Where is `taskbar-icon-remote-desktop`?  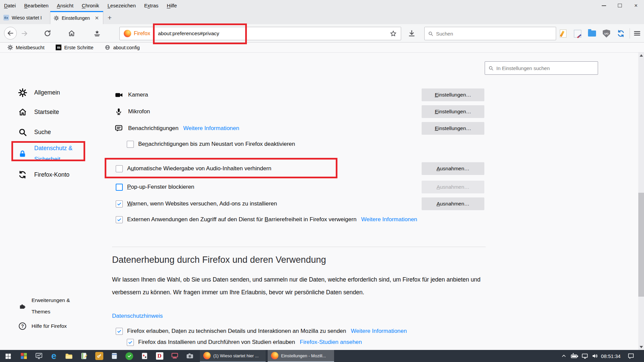
taskbar-icon-remote-desktop is located at coordinates (174, 356).